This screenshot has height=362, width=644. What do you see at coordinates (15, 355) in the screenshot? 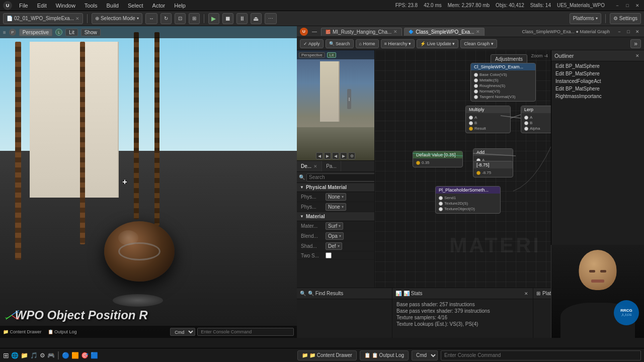
I see `taskbar-browser: 🌐` at bounding box center [15, 355].